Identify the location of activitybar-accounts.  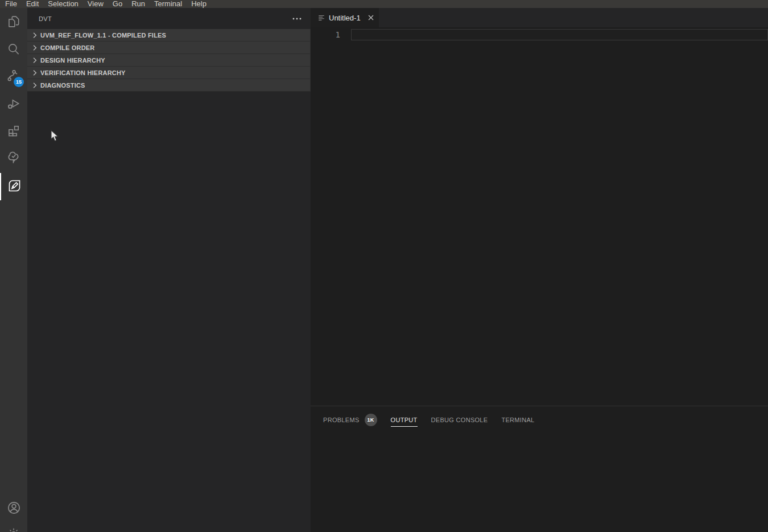
(14, 509).